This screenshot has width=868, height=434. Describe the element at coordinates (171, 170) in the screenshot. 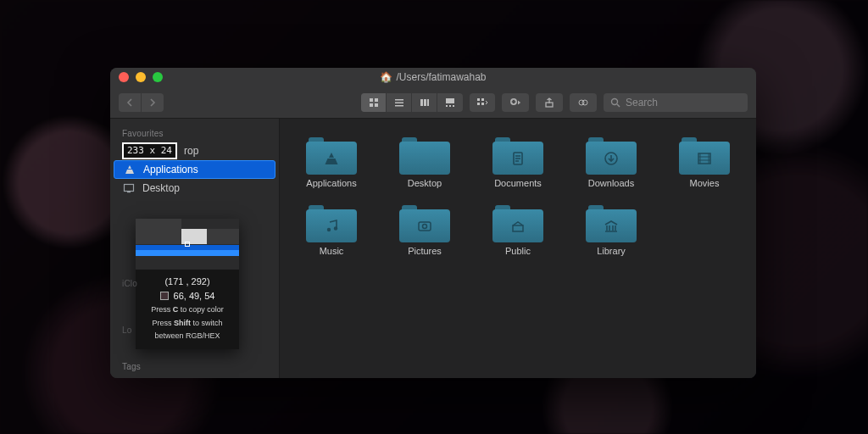

I see `applications-label: Applications` at that location.